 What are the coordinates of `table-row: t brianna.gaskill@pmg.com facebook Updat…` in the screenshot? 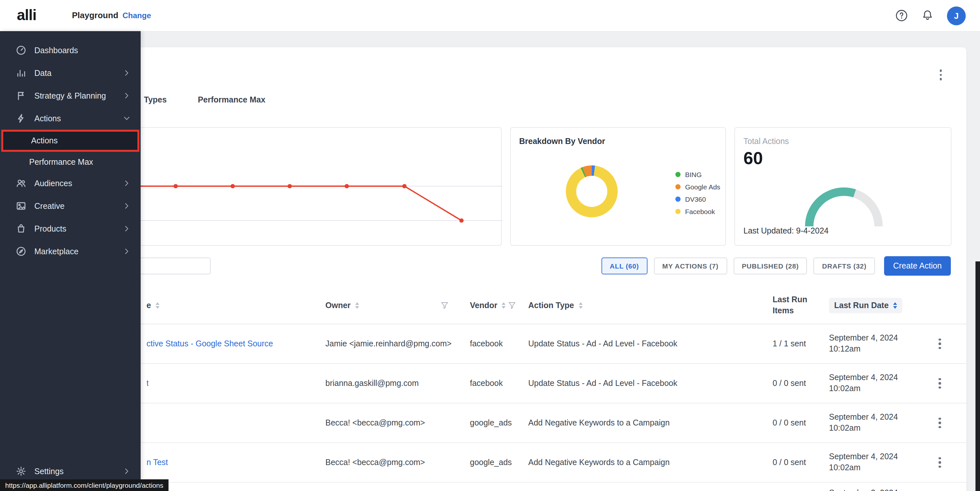 It's located at (545, 384).